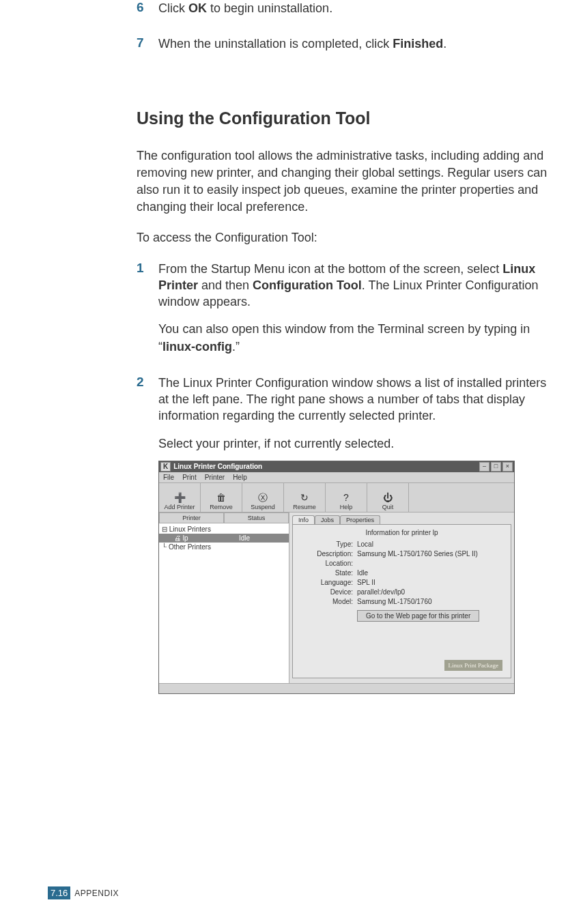 The height and width of the screenshot is (924, 568). I want to click on col-header-printer: Printer, so click(191, 518).